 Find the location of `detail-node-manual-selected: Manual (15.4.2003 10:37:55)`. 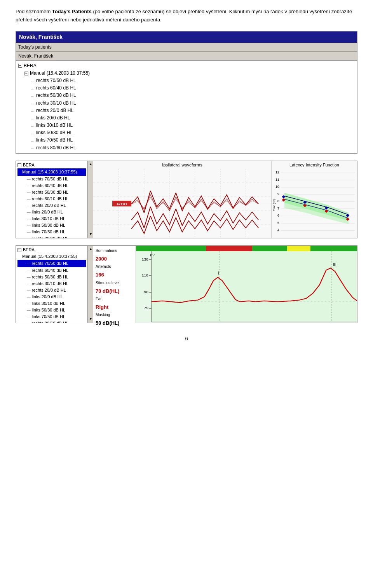

detail-node-manual-selected: Manual (15.4.2003 10:37:55) is located at coordinates (52, 172).